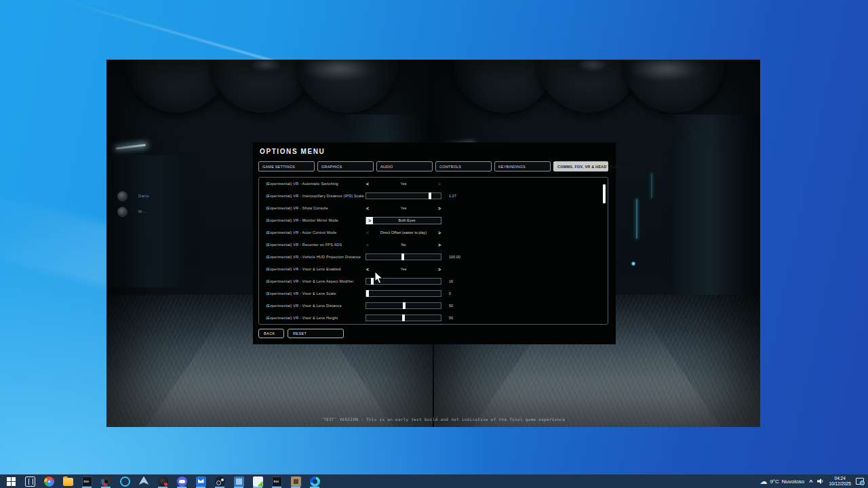 This screenshot has height=488, width=868. I want to click on setting-label: (Experimental) VR - Monitor Mirror Mode, so click(302, 220).